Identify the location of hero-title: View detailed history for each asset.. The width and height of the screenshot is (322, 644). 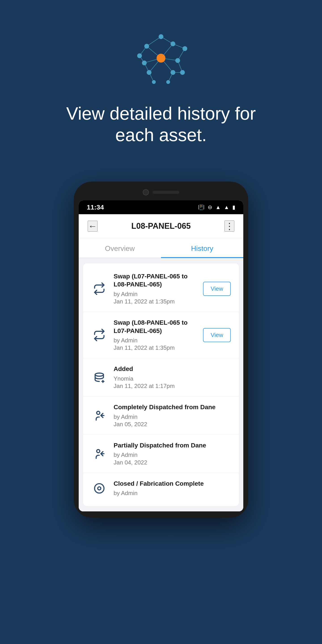
(161, 124).